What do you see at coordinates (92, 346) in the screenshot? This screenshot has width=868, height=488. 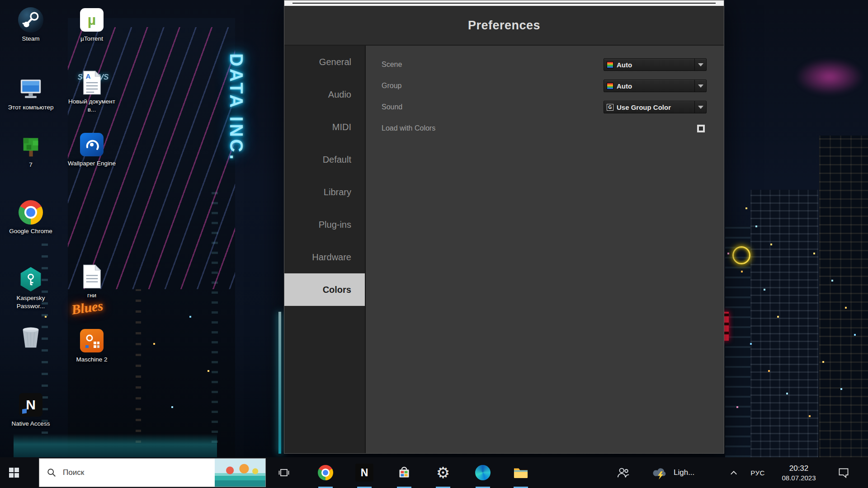 I see `desktop-icon-maschine-2: Maschine 2` at bounding box center [92, 346].